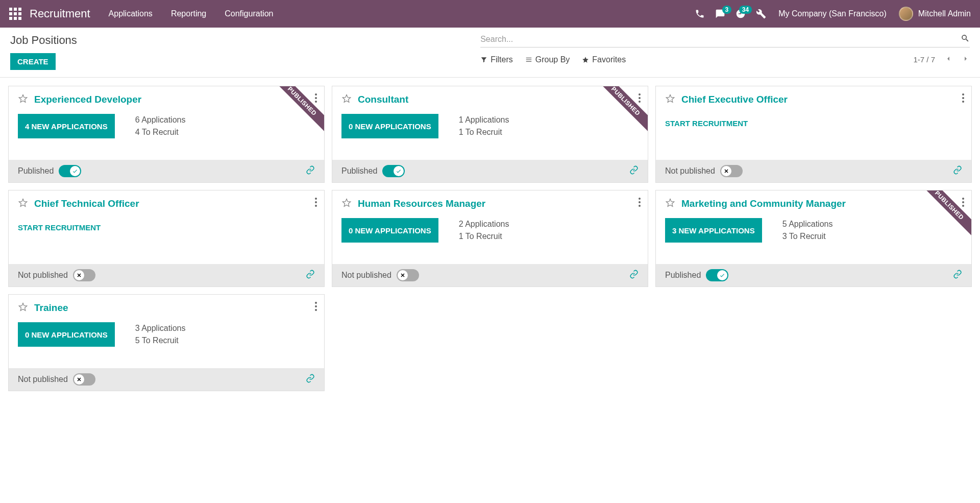 This screenshot has width=980, height=503. Describe the element at coordinates (761, 14) in the screenshot. I see `tools-icon` at that location.